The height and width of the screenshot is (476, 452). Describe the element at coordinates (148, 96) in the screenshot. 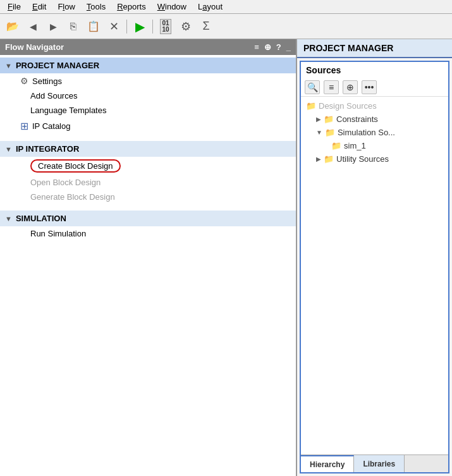

I see `nav-add-sources: Add Sources` at that location.